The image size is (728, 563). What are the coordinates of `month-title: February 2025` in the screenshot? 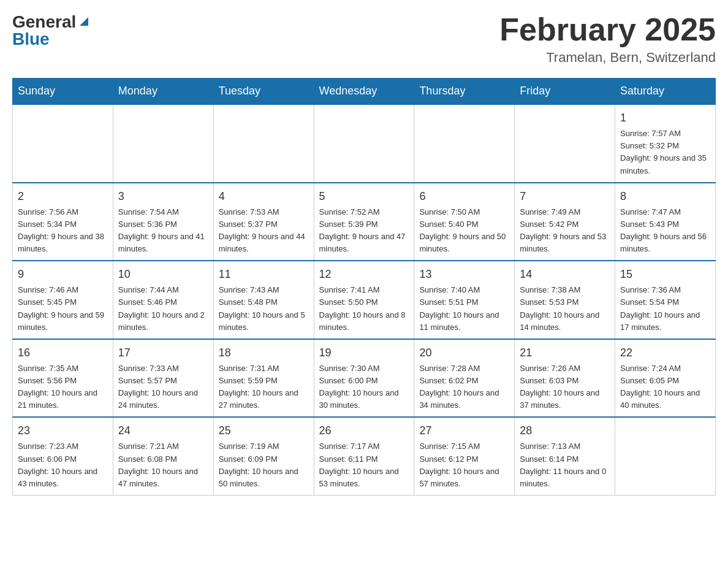 It's located at (608, 29).